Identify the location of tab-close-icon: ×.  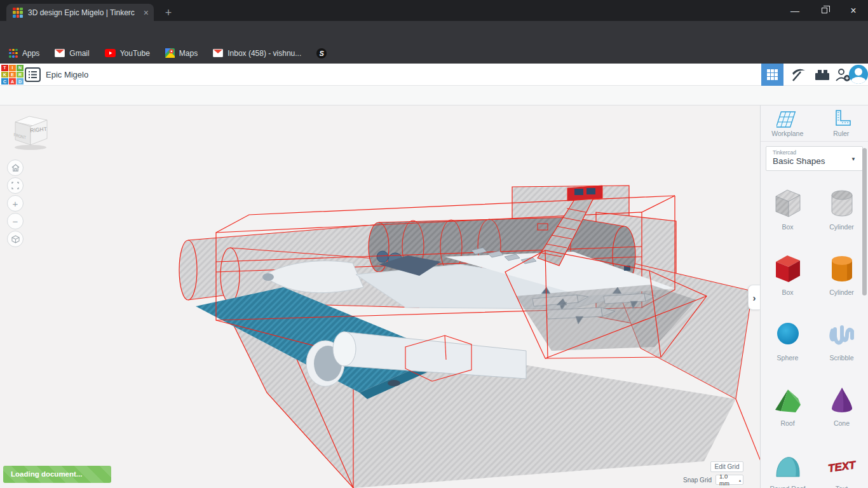
(146, 13).